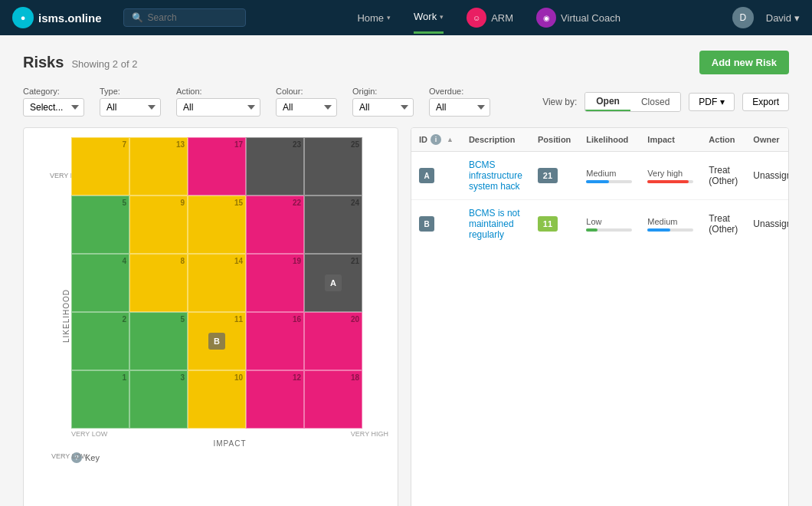 This screenshot has width=812, height=506. Describe the element at coordinates (441, 17) in the screenshot. I see `nav-work-arrow: ▾` at that location.